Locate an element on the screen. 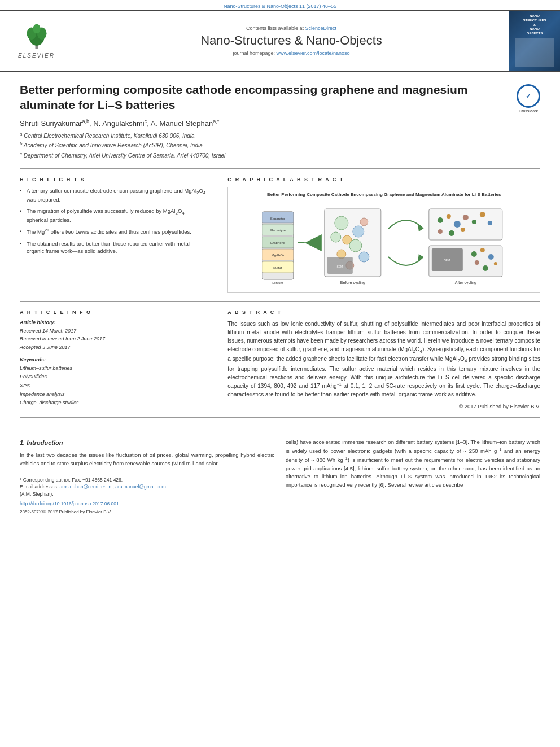 This screenshot has height=747, width=560. contents-line: Contents lists available at ScienceDirec… is located at coordinates (291, 28).